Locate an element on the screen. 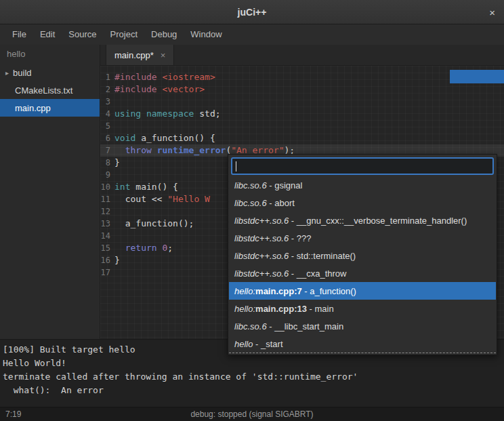 This screenshot has height=421, width=504. tab-label: main.cpp* is located at coordinates (134, 56).